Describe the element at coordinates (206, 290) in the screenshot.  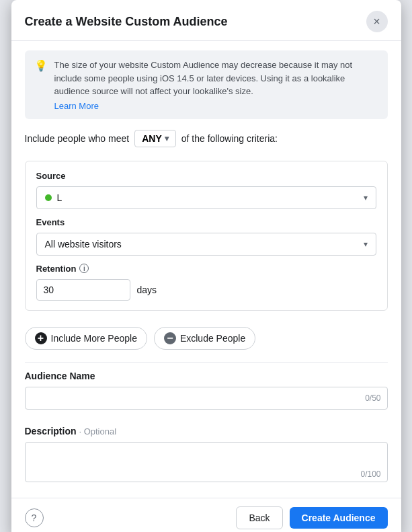
I see `retention-row: days` at that location.